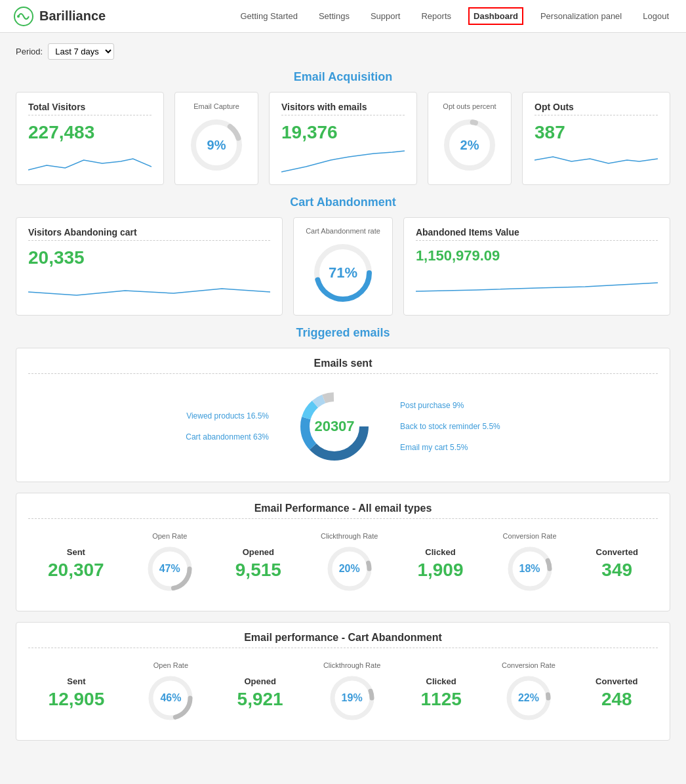 Image resolution: width=686 pixels, height=784 pixels. Describe the element at coordinates (455, 16) in the screenshot. I see `nav-links: Getting Started Settings Support Reports…` at that location.